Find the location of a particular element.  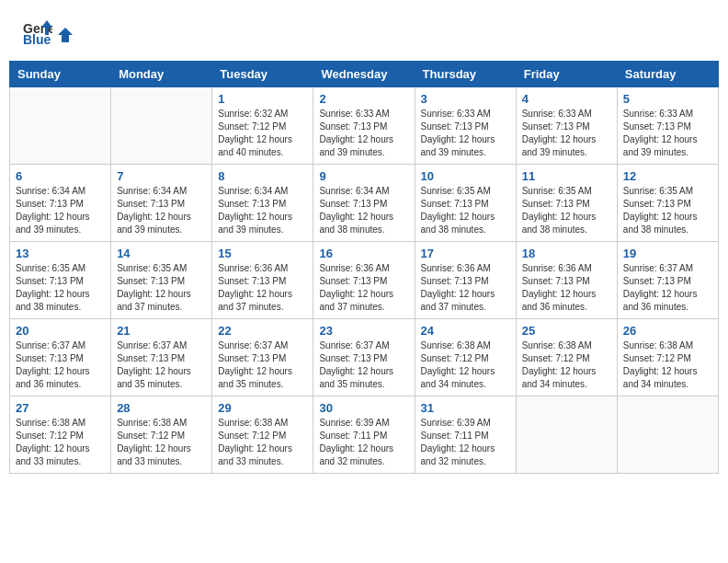

day-number: 28 is located at coordinates (162, 408).